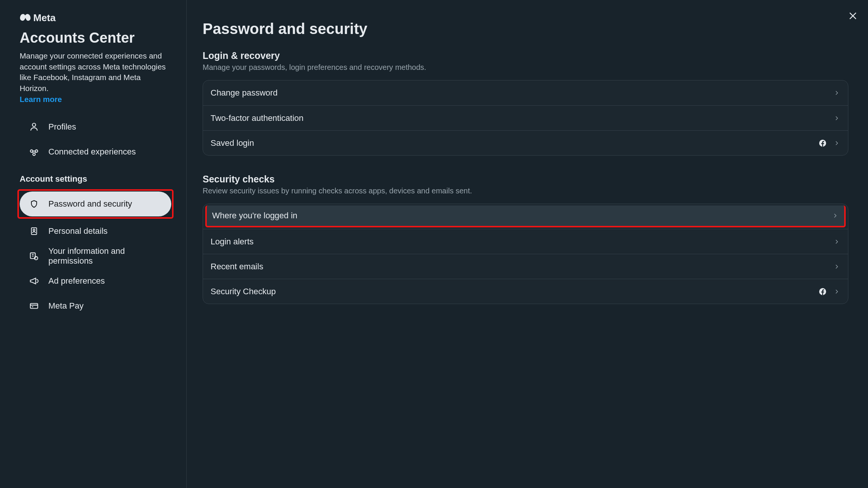 This screenshot has height=488, width=868. I want to click on megaphone-icon, so click(34, 281).